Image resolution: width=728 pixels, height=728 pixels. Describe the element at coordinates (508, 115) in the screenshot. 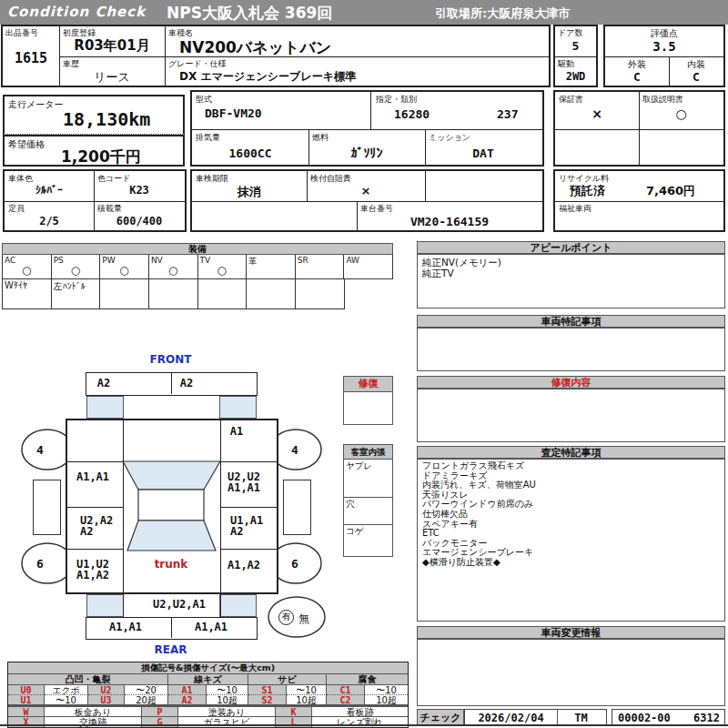

I see `class-sub-number: 237` at that location.